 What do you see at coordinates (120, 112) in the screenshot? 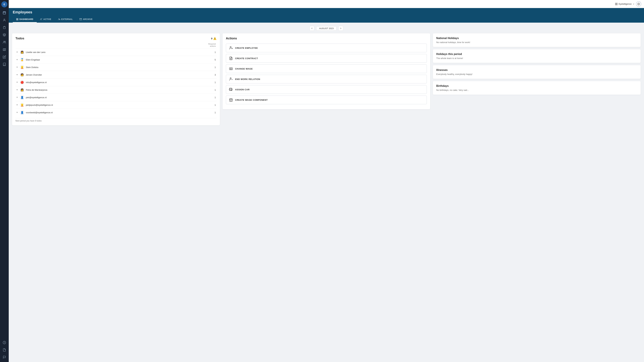
I see `employee-name: voorbeeld@eyetelligence.nl` at bounding box center [120, 112].